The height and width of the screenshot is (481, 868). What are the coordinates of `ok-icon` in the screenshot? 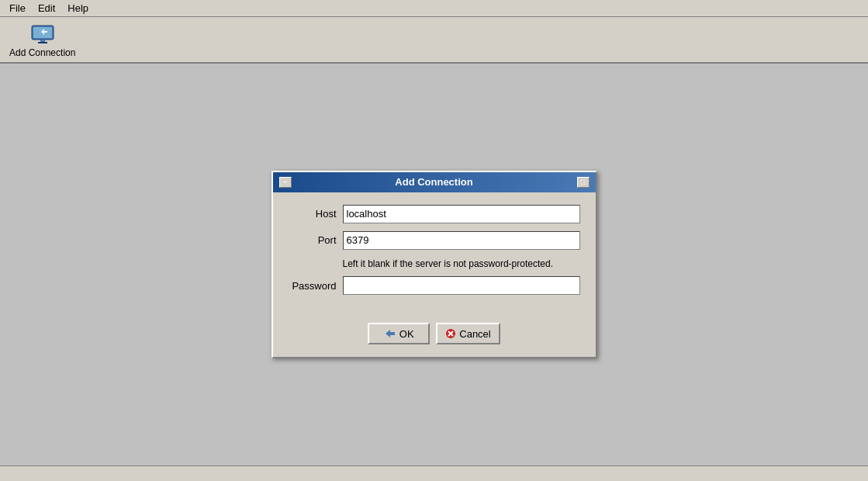 It's located at (390, 334).